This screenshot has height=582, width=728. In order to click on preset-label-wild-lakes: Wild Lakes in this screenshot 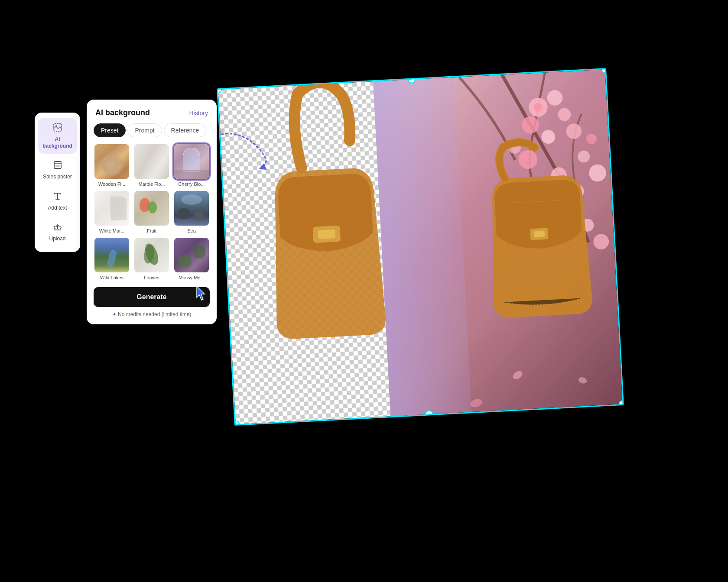, I will do `click(112, 278)`.